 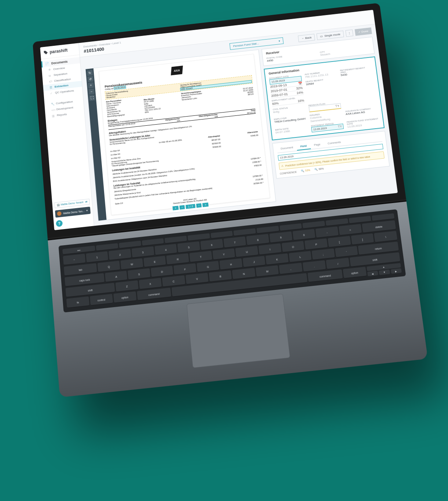 I want to click on key-;: ;, so click(x=323, y=254).